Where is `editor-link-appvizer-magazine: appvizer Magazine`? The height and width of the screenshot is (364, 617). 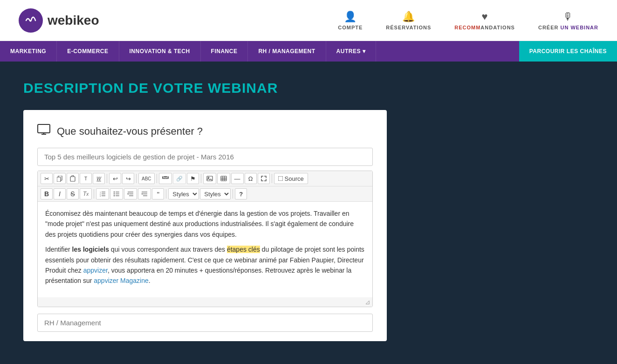
editor-link-appvizer-magazine: appvizer Magazine is located at coordinates (121, 281).